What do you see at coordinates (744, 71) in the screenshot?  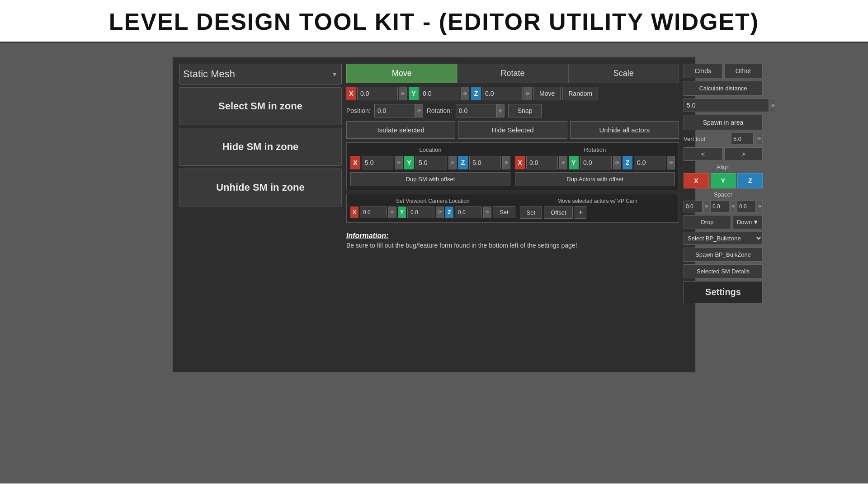 I see `other-tab: Other` at bounding box center [744, 71].